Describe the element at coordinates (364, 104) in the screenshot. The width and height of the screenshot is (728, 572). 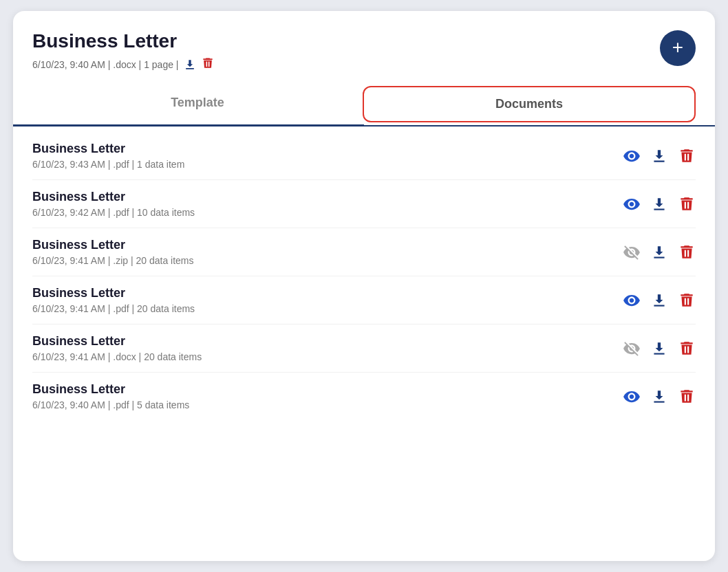
I see `tabs-container: Template Documents` at that location.